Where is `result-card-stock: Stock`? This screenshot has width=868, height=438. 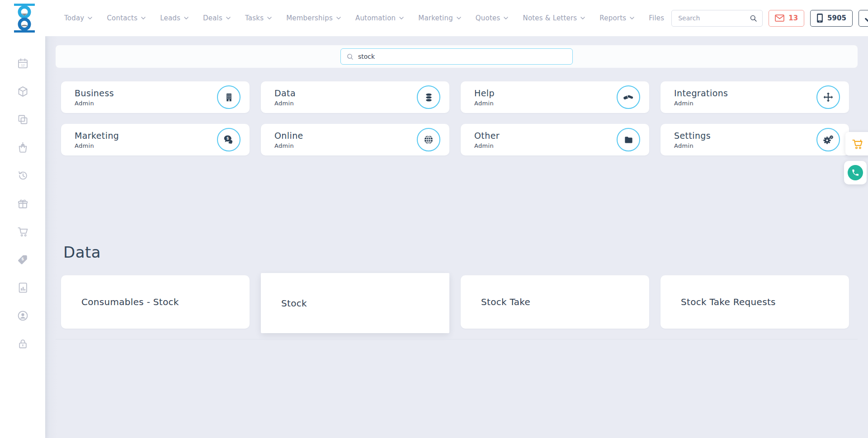
result-card-stock: Stock is located at coordinates (355, 303).